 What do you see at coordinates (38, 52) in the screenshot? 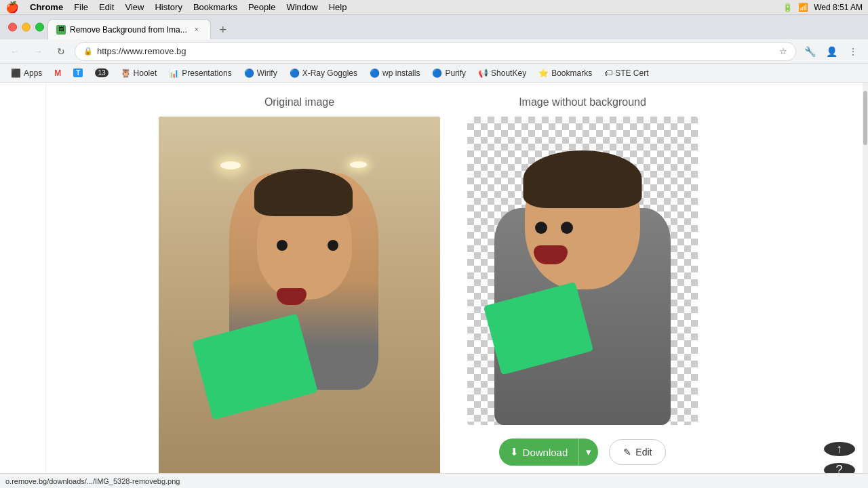
I see `forward-button: →` at bounding box center [38, 52].